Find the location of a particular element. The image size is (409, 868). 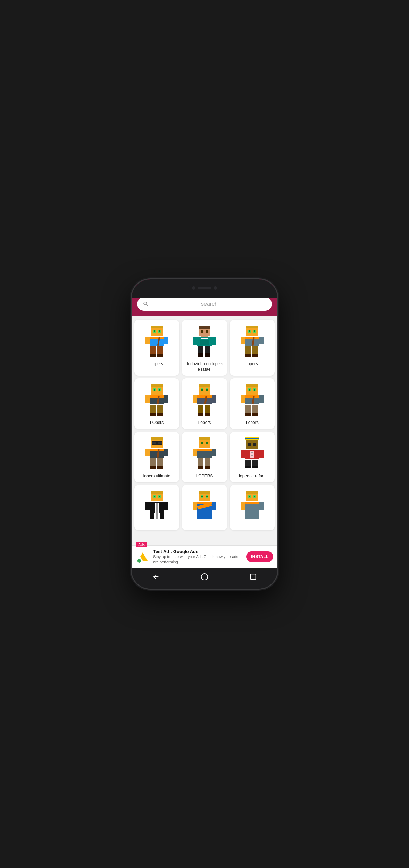

search-bar: search is located at coordinates (204, 304).